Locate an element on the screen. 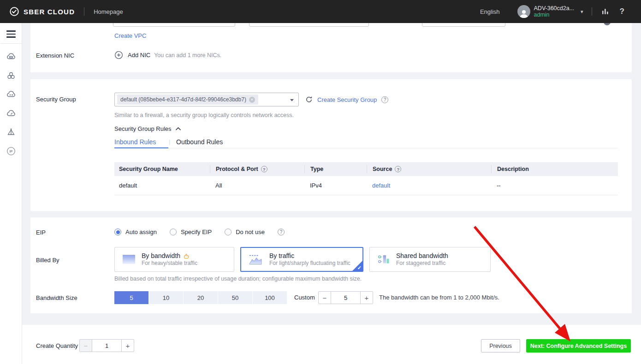  tabs-underline-track is located at coordinates (366, 148).